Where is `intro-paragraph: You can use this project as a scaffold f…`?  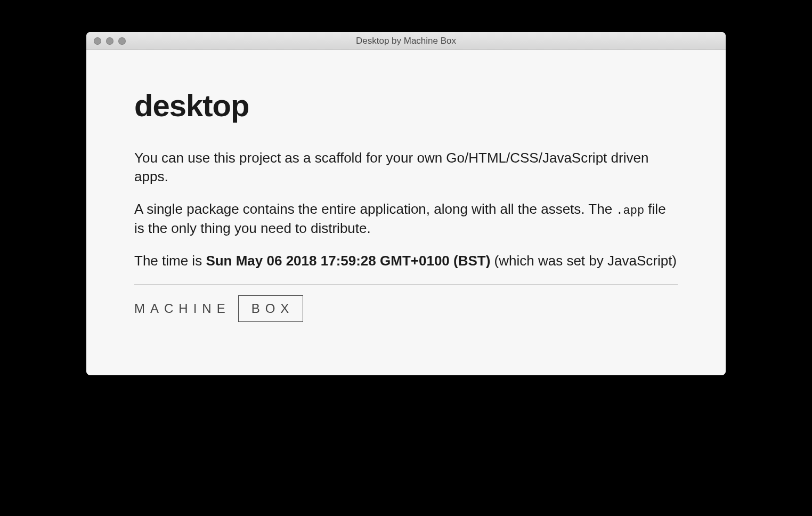 intro-paragraph: You can use this project as a scaffold f… is located at coordinates (406, 167).